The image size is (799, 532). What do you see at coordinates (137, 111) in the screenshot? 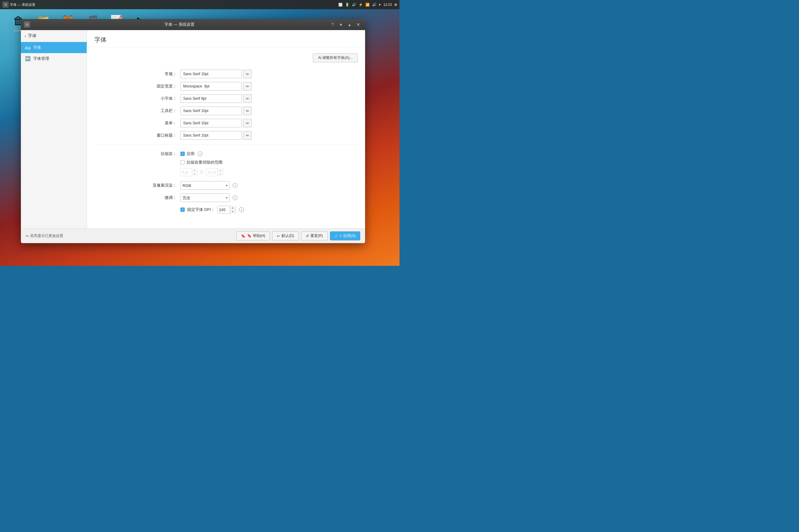
I see `font-label-toolbar: 工具栏：` at bounding box center [137, 111].